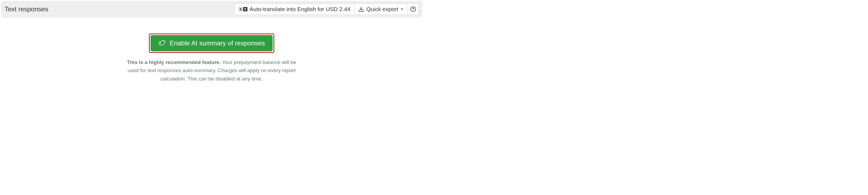 Image resolution: width=868 pixels, height=195 pixels. I want to click on auto-translate-label: Auto-translate into English for USD 2.44, so click(300, 9).